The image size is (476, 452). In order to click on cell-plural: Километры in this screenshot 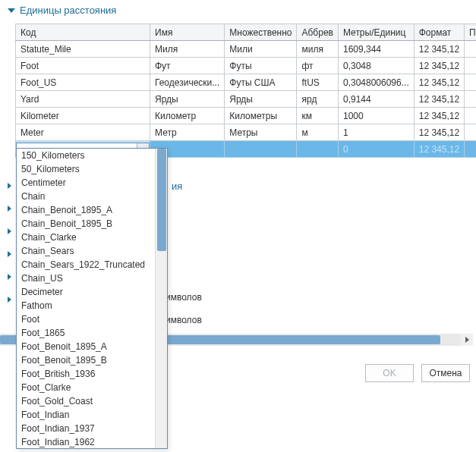, I will do `click(261, 116)`.